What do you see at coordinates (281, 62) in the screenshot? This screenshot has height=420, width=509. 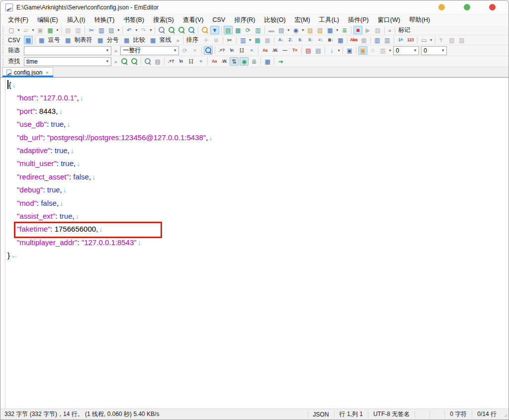 I see `find-go-icon: ➔` at bounding box center [281, 62].